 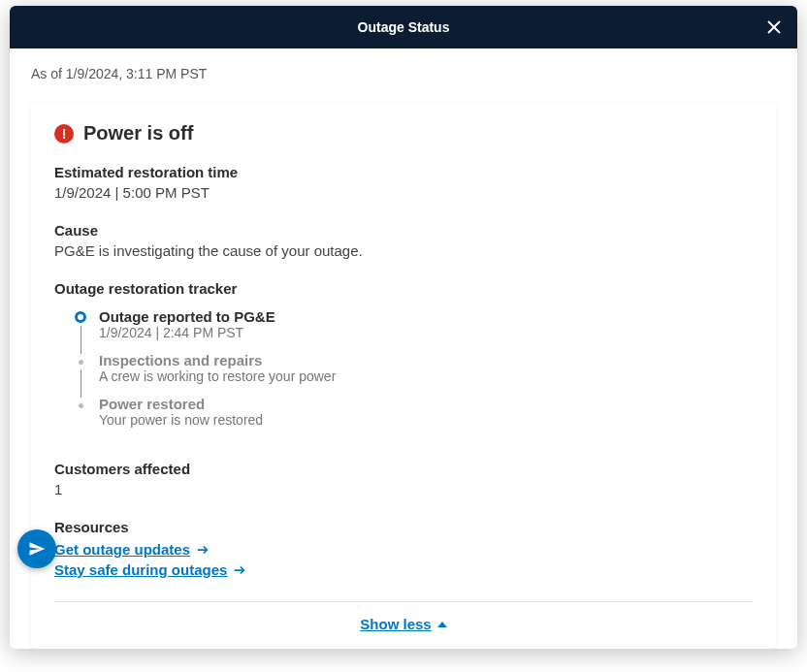 I want to click on cause-label: Cause, so click(x=404, y=231).